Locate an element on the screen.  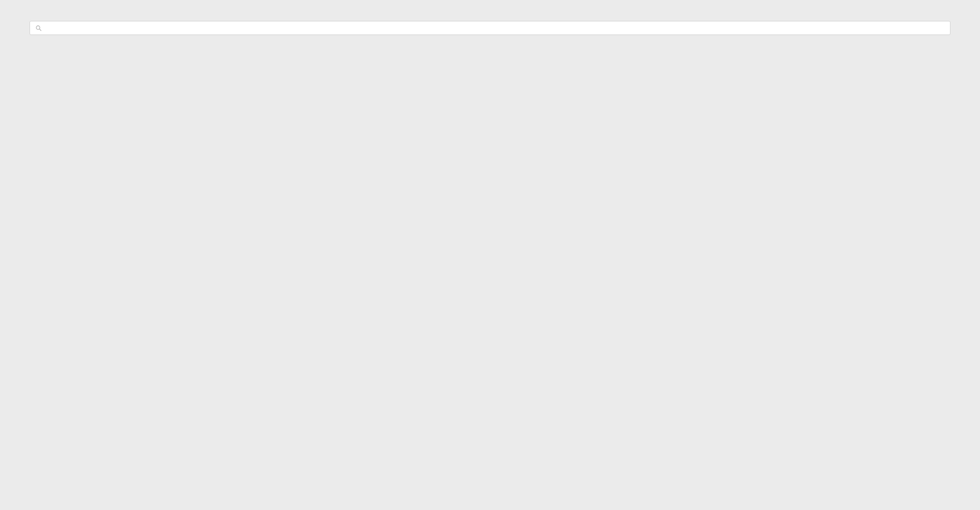
search-icon is located at coordinates (39, 28).